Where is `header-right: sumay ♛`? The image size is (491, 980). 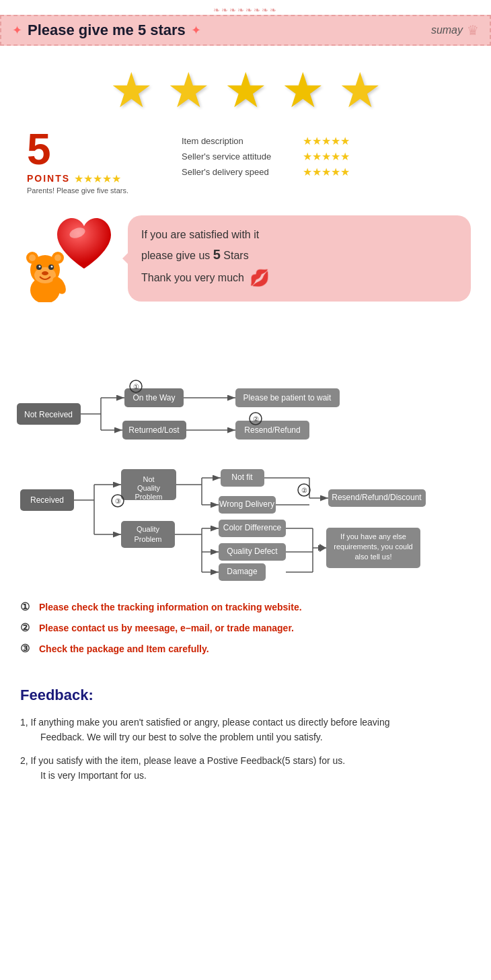
header-right: sumay ♛ is located at coordinates (455, 30).